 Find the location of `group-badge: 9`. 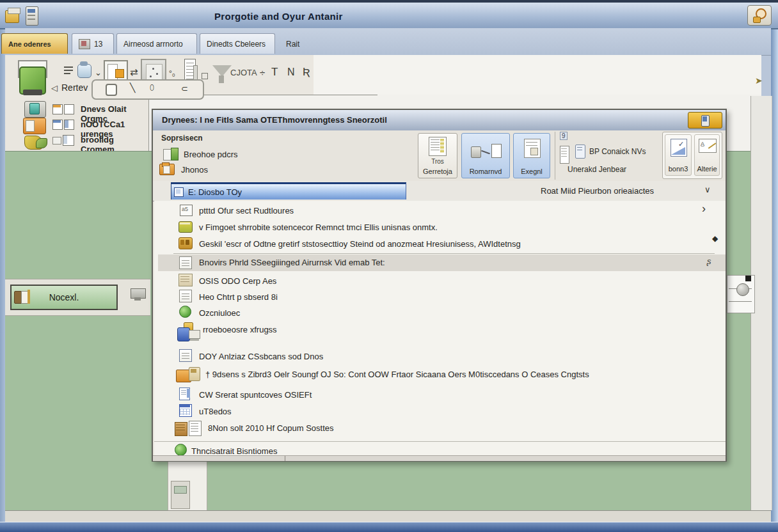

group-badge: 9 is located at coordinates (564, 136).